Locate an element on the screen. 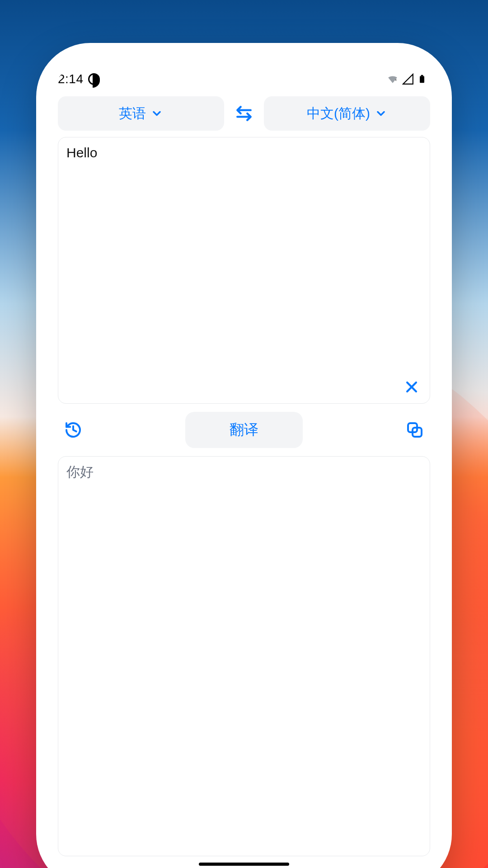 Image resolution: width=488 pixels, height=868 pixels. history-button is located at coordinates (73, 430).